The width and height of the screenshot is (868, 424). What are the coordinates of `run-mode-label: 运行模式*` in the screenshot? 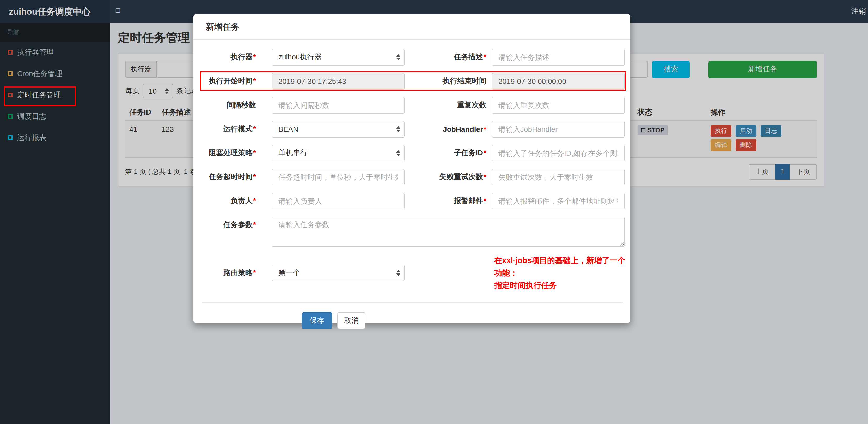 It's located at (229, 129).